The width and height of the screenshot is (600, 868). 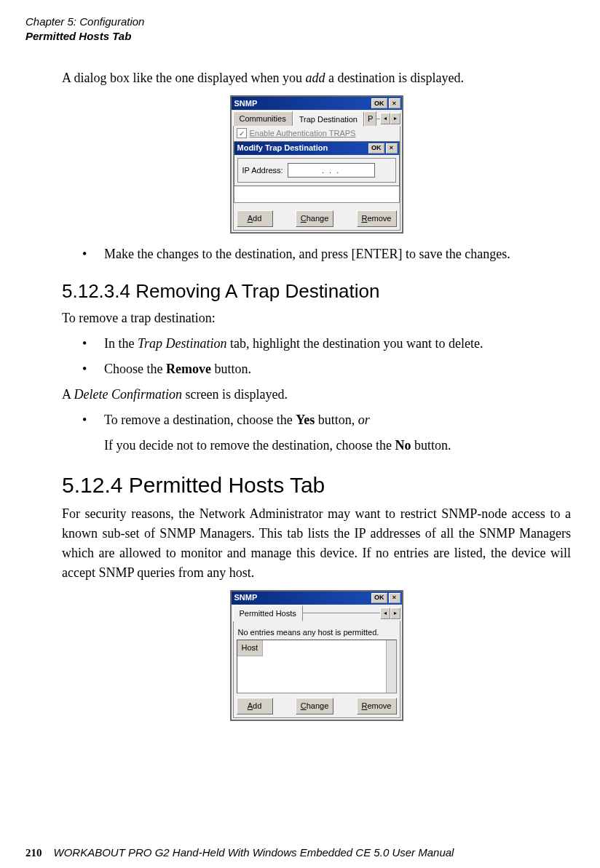 What do you see at coordinates (392, 148) in the screenshot?
I see `modify-close-icon: ×` at bounding box center [392, 148].